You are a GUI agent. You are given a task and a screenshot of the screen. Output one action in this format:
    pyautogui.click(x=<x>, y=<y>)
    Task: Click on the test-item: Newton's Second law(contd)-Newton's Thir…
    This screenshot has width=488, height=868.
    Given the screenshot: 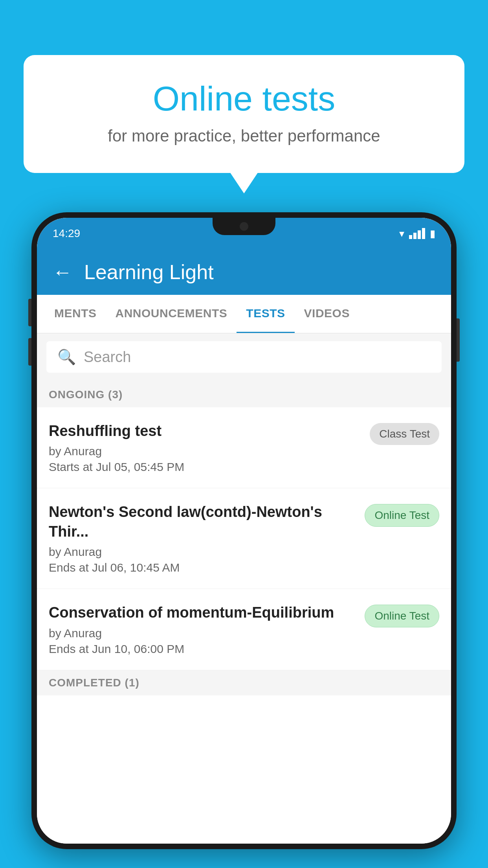 What is the action you would take?
    pyautogui.click(x=244, y=539)
    